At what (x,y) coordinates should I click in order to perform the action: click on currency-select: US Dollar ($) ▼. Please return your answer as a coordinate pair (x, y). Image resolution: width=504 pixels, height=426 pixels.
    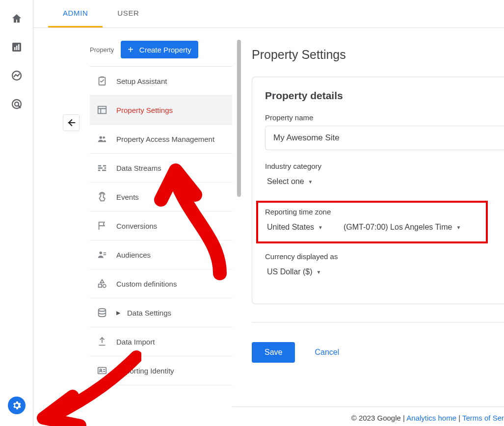
    Looking at the image, I should click on (294, 272).